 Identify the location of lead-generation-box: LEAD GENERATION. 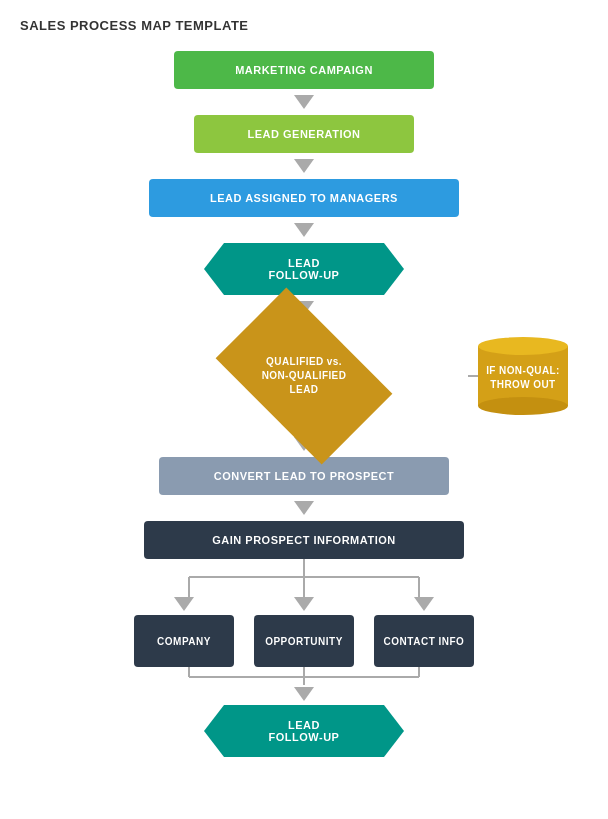
(304, 134).